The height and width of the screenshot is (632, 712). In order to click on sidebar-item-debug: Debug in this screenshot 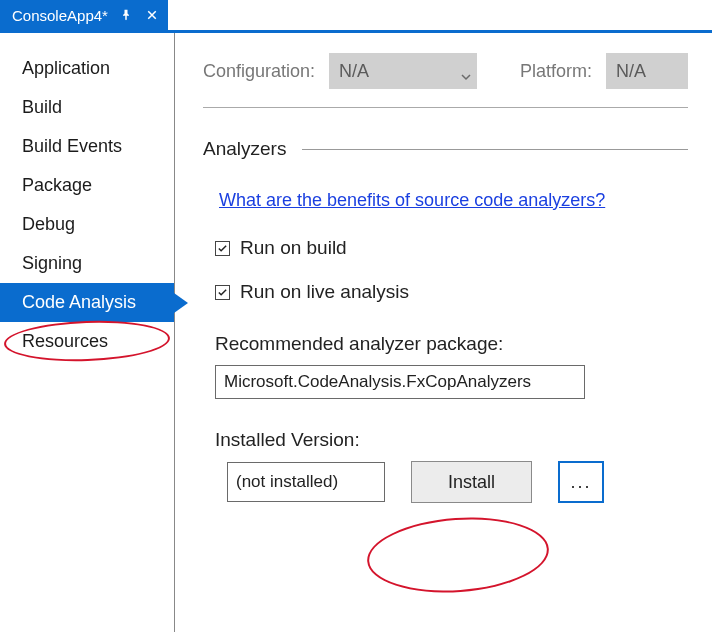, I will do `click(87, 224)`.